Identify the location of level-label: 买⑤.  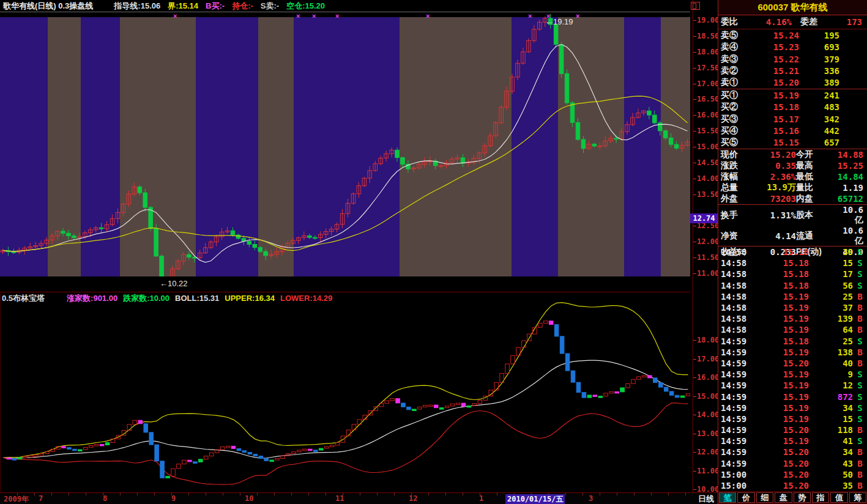
(736, 143).